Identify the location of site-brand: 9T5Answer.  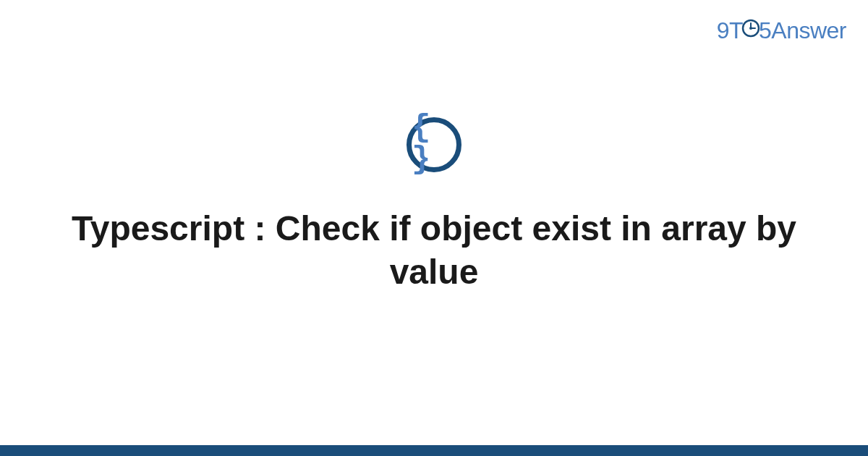
(781, 32).